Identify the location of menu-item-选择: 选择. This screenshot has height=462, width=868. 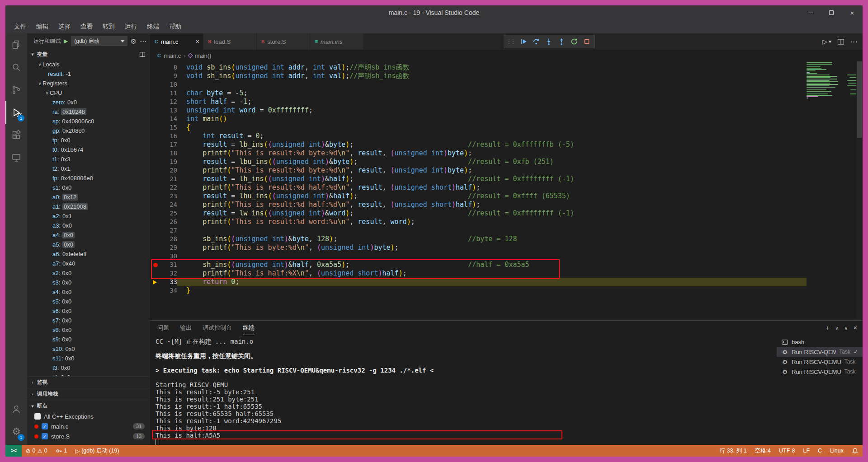
(64, 27).